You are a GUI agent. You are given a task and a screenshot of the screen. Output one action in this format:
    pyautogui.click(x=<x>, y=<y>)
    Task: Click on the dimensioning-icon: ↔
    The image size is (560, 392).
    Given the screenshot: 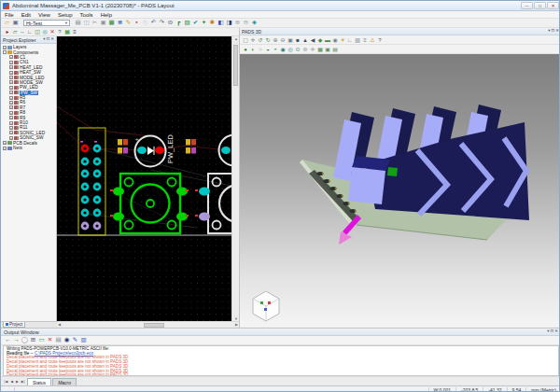 What is the action you would take?
    pyautogui.click(x=22, y=32)
    